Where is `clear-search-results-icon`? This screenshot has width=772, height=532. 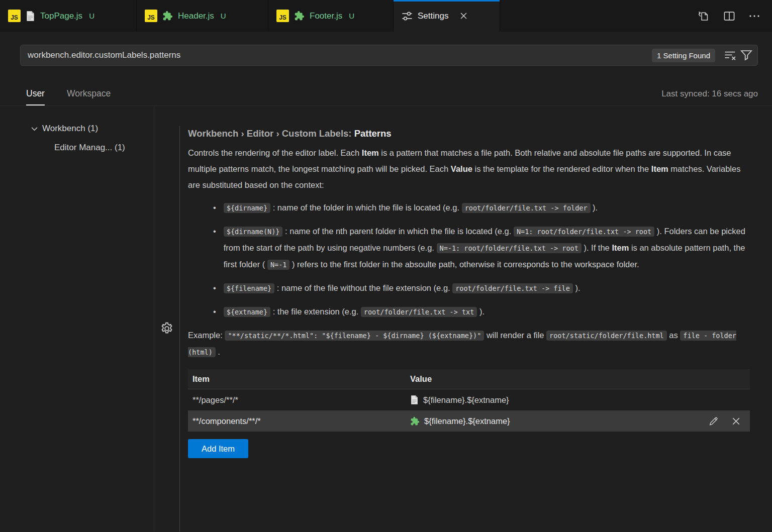
clear-search-results-icon is located at coordinates (730, 55).